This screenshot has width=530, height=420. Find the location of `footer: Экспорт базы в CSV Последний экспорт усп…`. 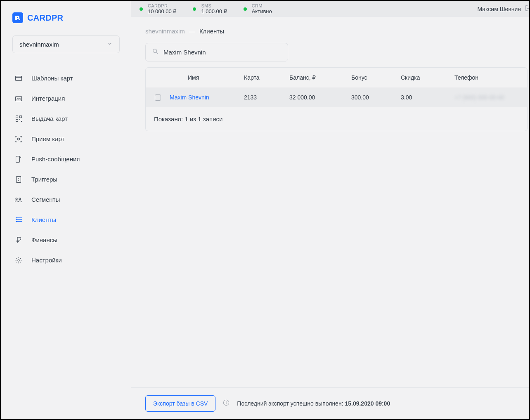

footer: Экспорт базы в CSV Последний экспорт усп… is located at coordinates (331, 403).